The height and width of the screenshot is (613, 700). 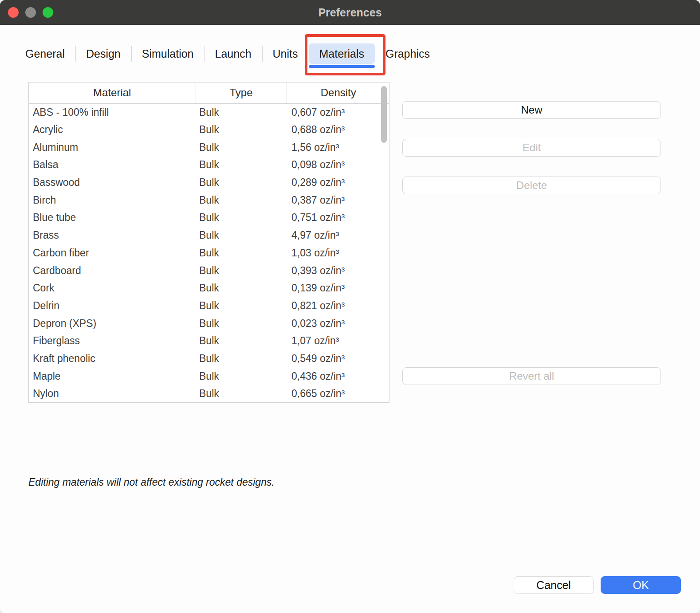 What do you see at coordinates (408, 54) in the screenshot?
I see `tab-graphics: Graphics` at bounding box center [408, 54].